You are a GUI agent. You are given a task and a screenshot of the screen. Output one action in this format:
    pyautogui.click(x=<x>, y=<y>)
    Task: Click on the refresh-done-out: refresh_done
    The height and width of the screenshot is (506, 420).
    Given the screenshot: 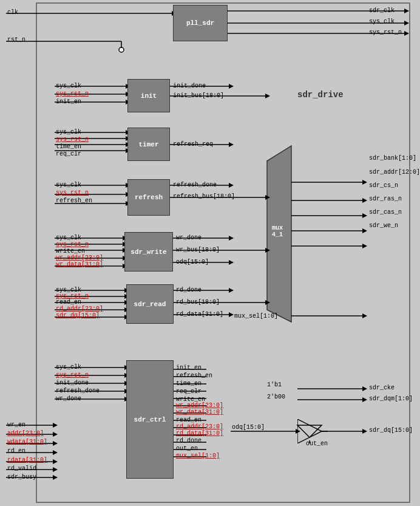 What is the action you would take?
    pyautogui.click(x=195, y=185)
    